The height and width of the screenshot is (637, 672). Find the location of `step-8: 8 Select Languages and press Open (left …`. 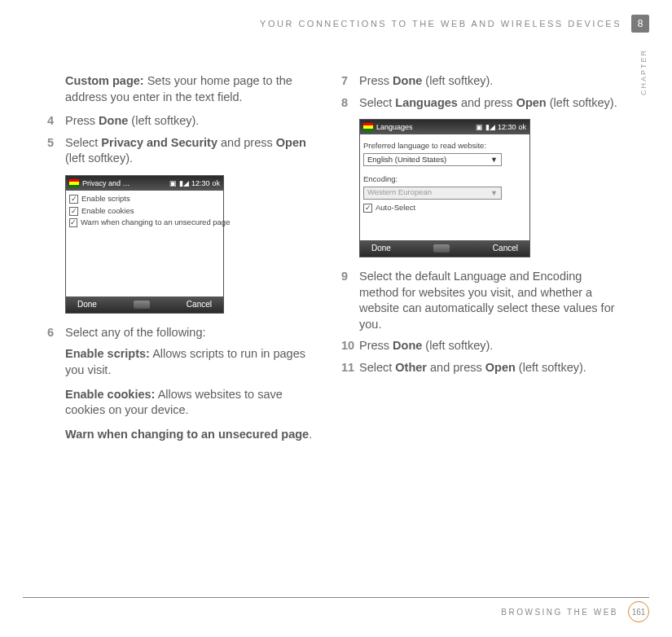

step-8: 8 Select Languages and press Open (left … is located at coordinates (479, 103).